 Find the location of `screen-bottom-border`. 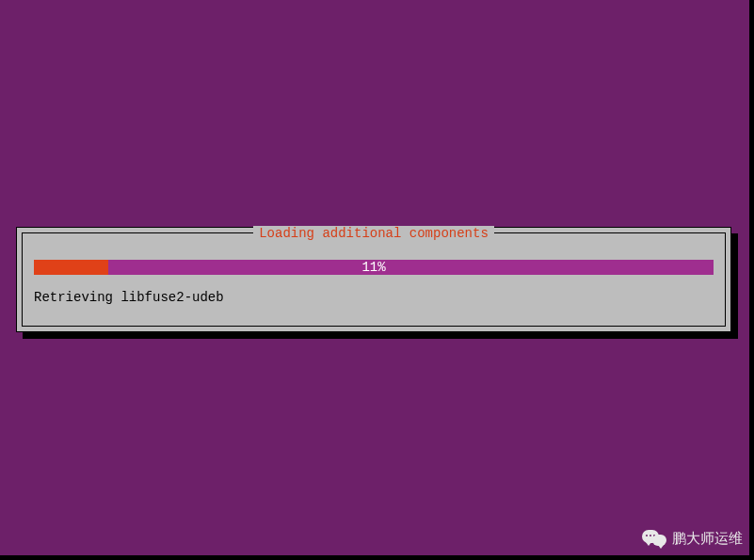

screen-bottom-border is located at coordinates (377, 557).